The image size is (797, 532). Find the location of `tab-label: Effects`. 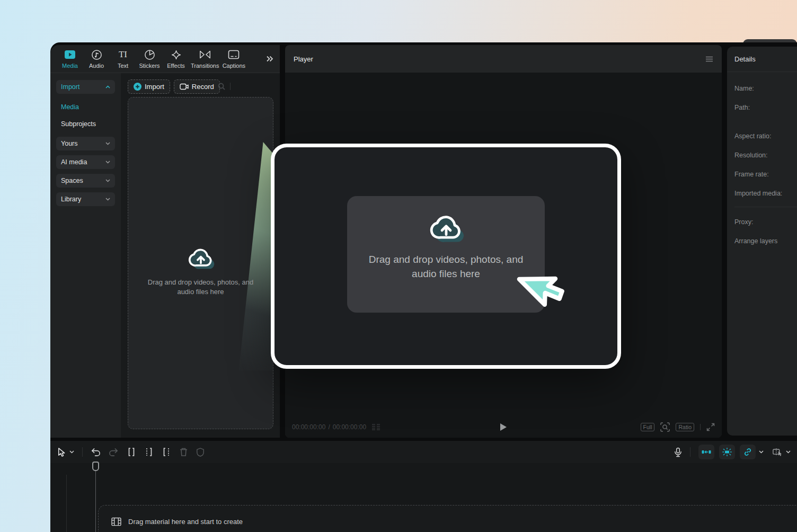

tab-label: Effects is located at coordinates (176, 66).